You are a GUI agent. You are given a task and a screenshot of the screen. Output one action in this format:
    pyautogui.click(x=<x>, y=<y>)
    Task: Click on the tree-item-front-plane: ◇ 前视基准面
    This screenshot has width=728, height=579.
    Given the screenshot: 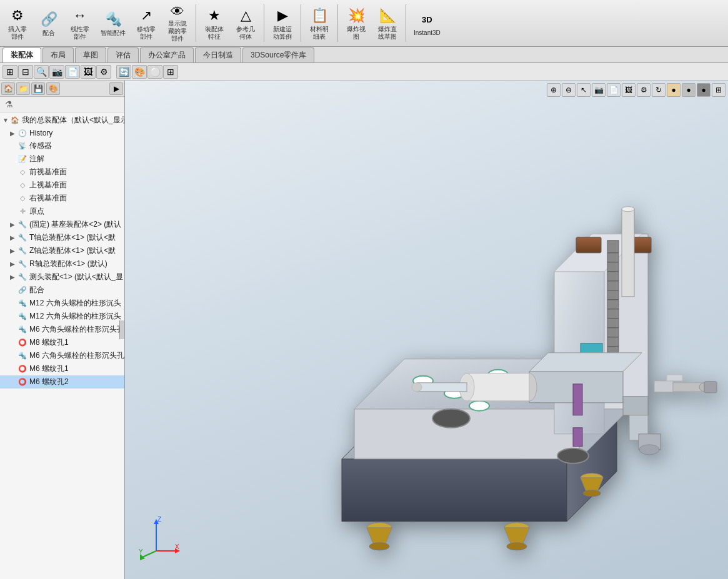 What is the action you would take?
    pyautogui.click(x=62, y=172)
    